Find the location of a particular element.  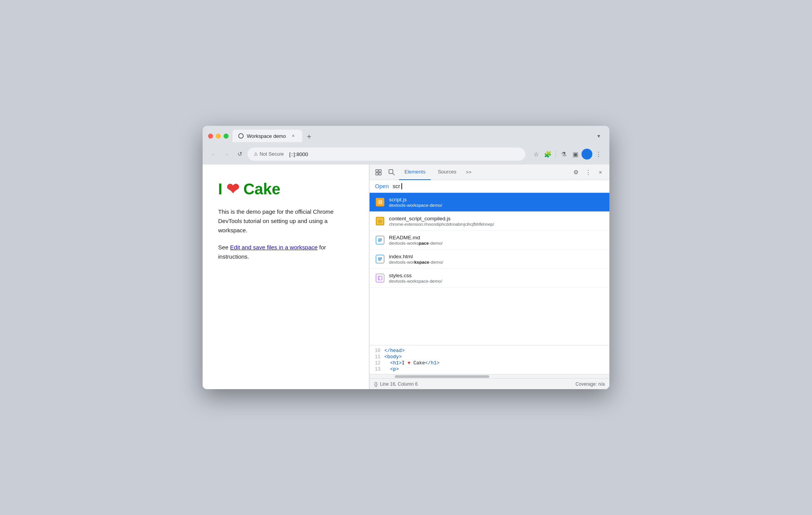

page-heading: I ❤ Cake is located at coordinates (286, 189).